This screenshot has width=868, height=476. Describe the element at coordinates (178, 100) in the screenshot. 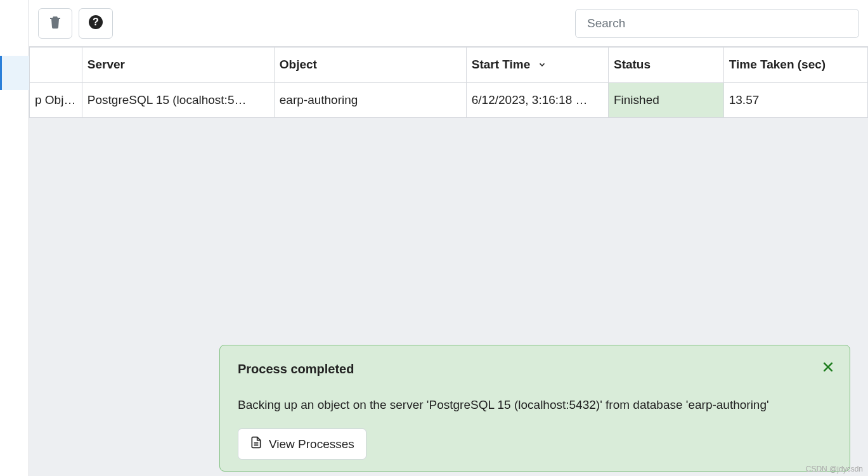

I see `cell-server: PostgreSQL 15 (localhost:5…` at that location.